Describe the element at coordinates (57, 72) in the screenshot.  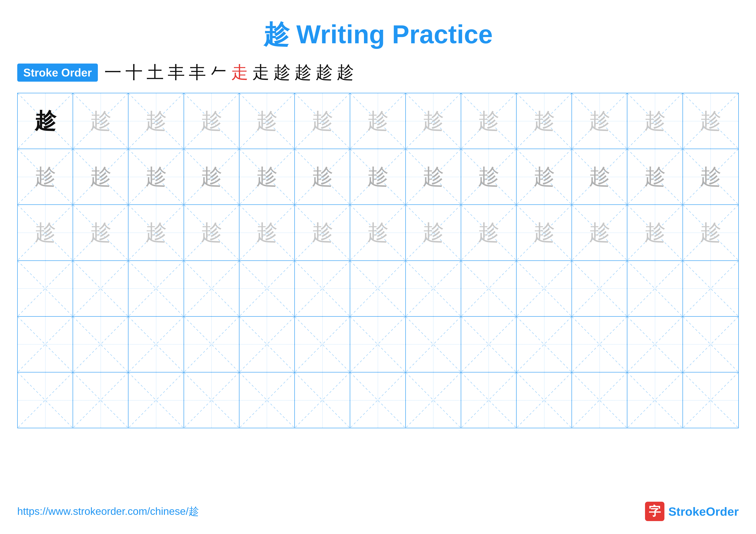
I see `stroke-order-badge: Stroke Order` at that location.